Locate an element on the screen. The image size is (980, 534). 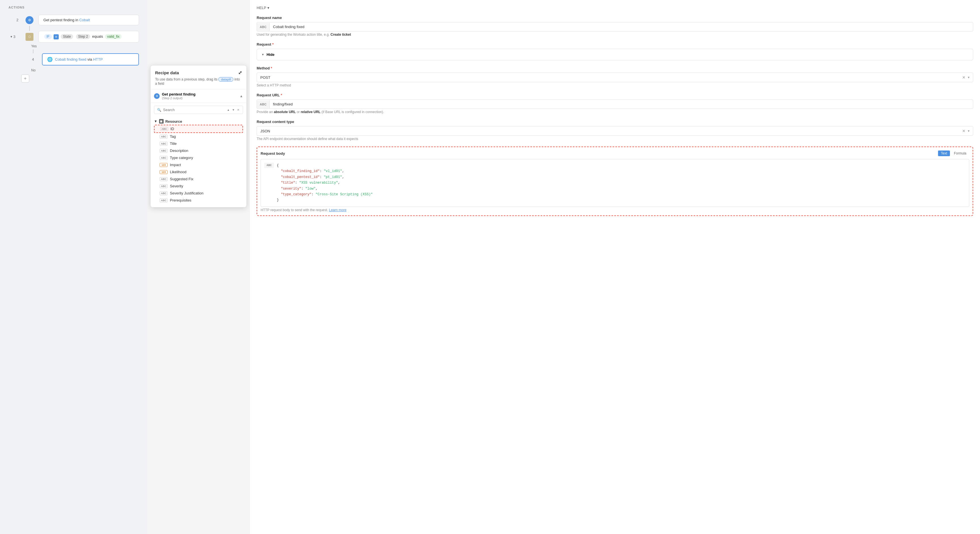
method-group: Method * POST ✕ ▾ Select a HTTP method is located at coordinates (615, 77).